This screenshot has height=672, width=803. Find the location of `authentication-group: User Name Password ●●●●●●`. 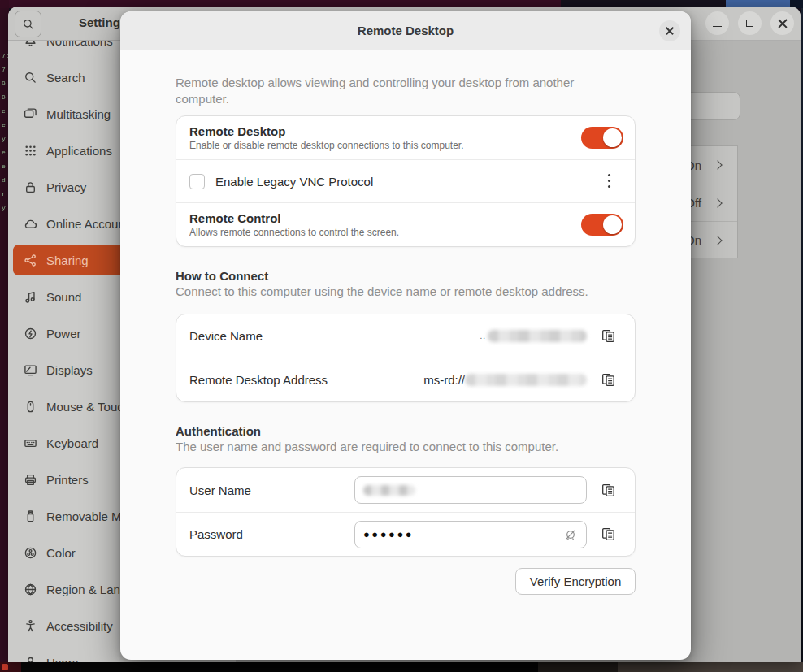

authentication-group: User Name Password ●●●●●● is located at coordinates (406, 512).